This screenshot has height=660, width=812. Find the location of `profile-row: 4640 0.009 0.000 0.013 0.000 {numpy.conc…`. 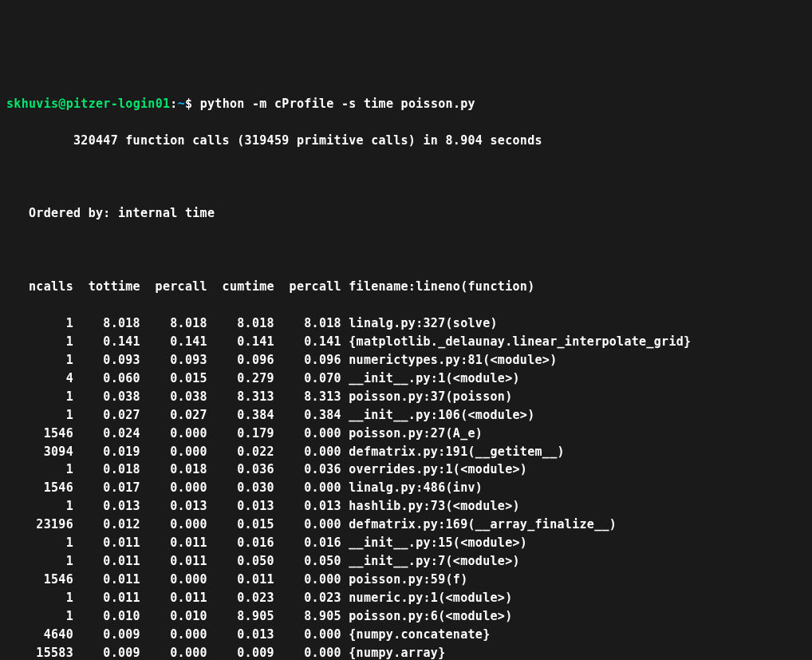

profile-row: 4640 0.009 0.000 0.013 0.000 {numpy.conc… is located at coordinates (406, 635).